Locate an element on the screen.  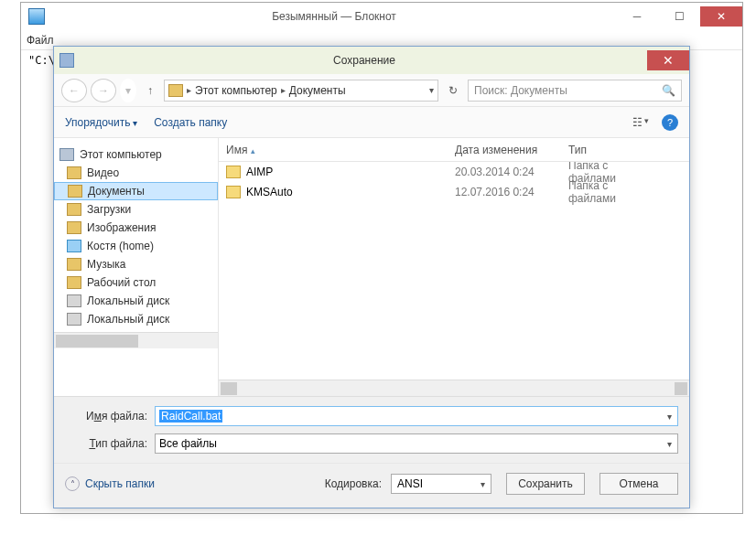
nav-forward-button: → is located at coordinates (103, 91).